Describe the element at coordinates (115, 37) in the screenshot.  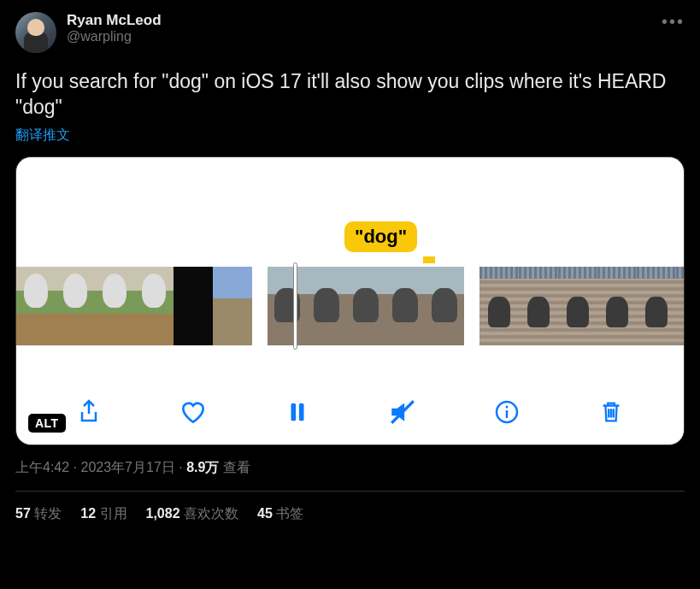
I see `handle: @warpling` at that location.